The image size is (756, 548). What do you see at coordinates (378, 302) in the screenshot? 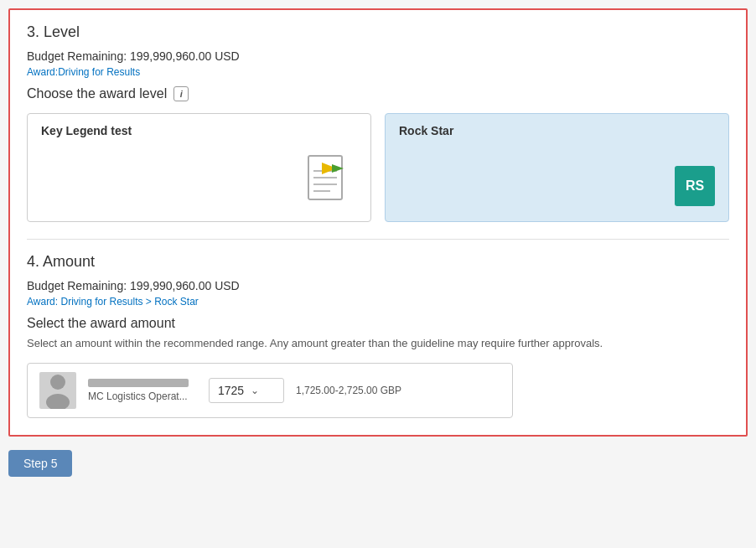
I see `amount-award-label: Award: Driving for Results > Rock Star` at bounding box center [378, 302].